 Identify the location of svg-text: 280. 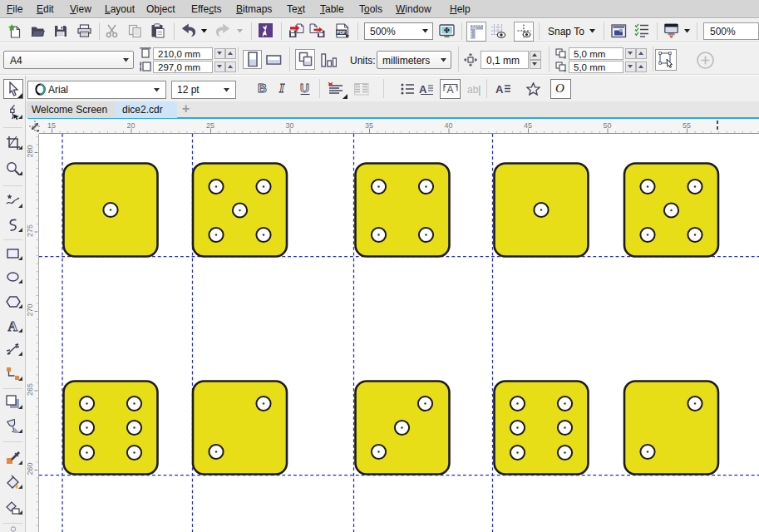
(30, 151).